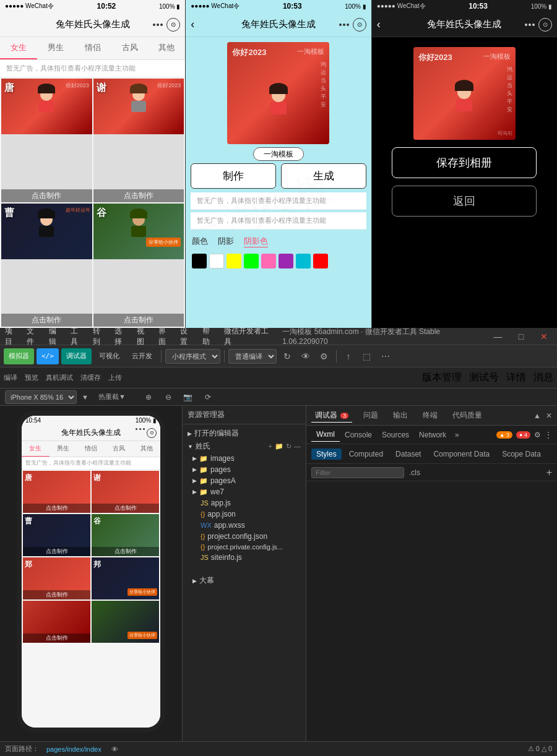 This screenshot has width=557, height=756. What do you see at coordinates (498, 337) in the screenshot?
I see `minimize-btn: —` at bounding box center [498, 337].